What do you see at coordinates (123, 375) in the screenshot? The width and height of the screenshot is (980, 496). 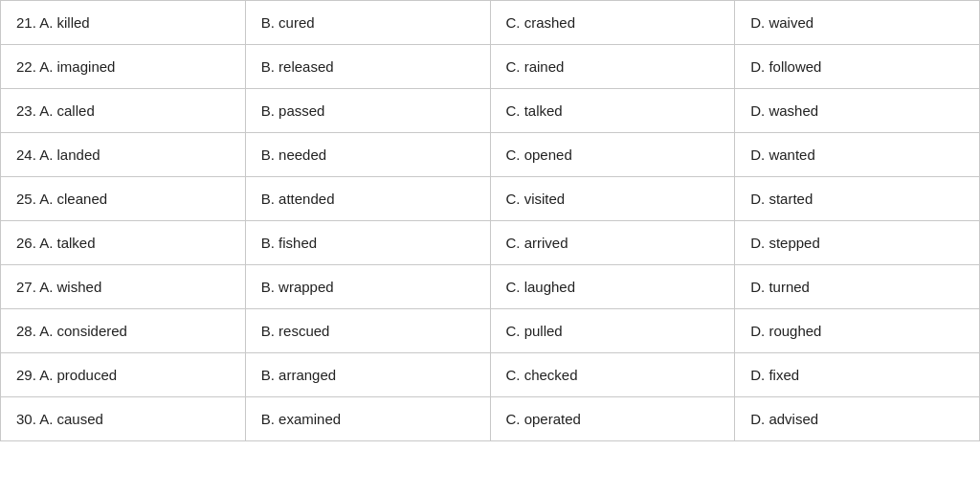 I see `cell-29-a: 29. A. produced` at bounding box center [123, 375].